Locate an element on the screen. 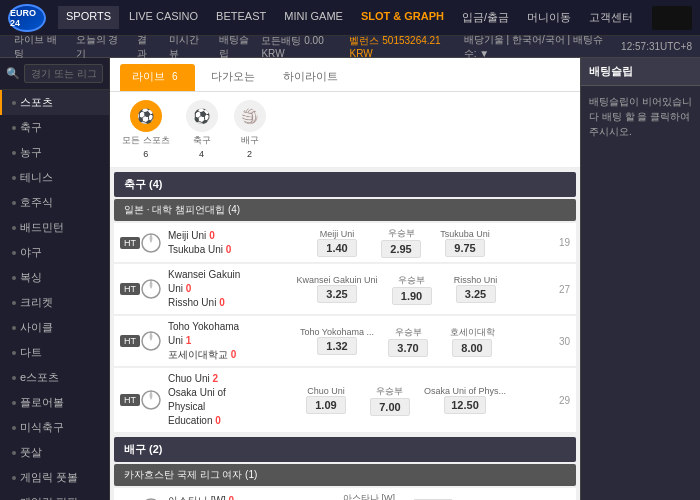  away-odds: 3.25 is located at coordinates (476, 294).